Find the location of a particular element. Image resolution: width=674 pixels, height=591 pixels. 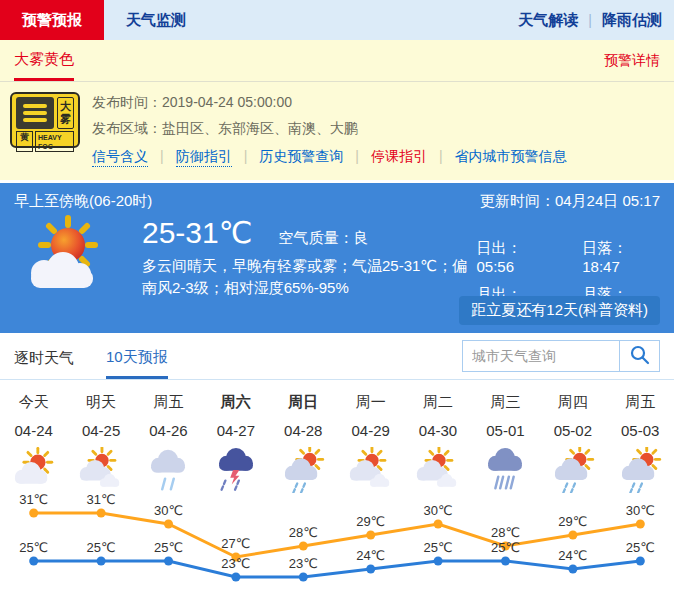

warning-info: 发布时间：2019-04-24 05:00:00 发布区域：盐田区、东部海区、南… is located at coordinates (330, 136).